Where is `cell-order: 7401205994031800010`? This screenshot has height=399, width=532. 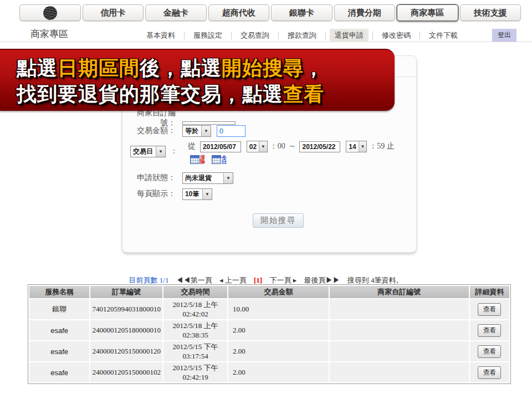
cell-order: 7401205994031800010 is located at coordinates (126, 309).